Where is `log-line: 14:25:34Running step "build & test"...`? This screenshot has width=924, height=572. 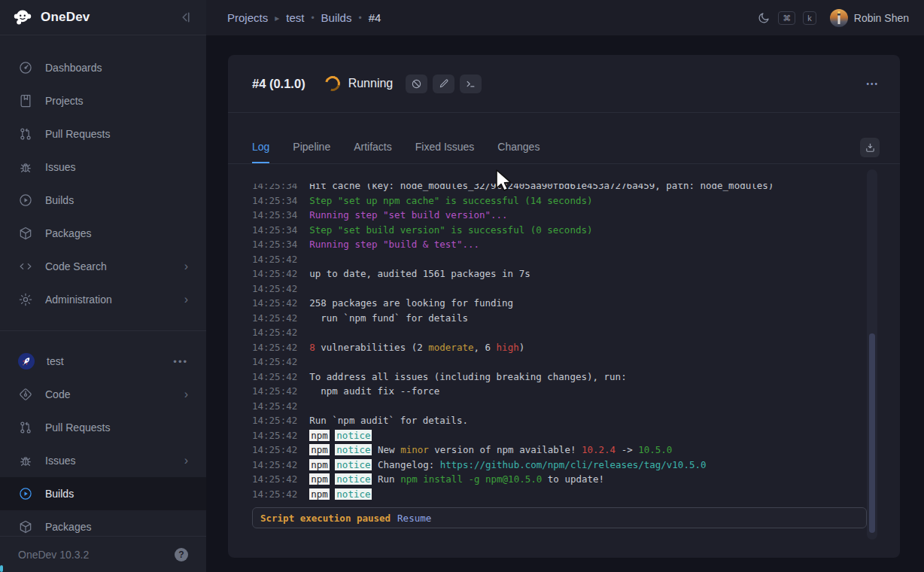 log-line: 14:25:34Running step "build & test"... is located at coordinates (558, 245).